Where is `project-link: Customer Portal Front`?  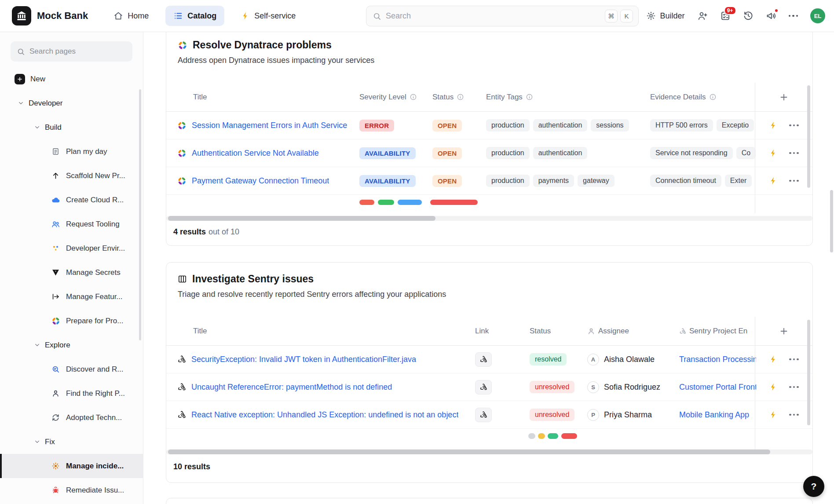 project-link: Customer Portal Front is located at coordinates (718, 387).